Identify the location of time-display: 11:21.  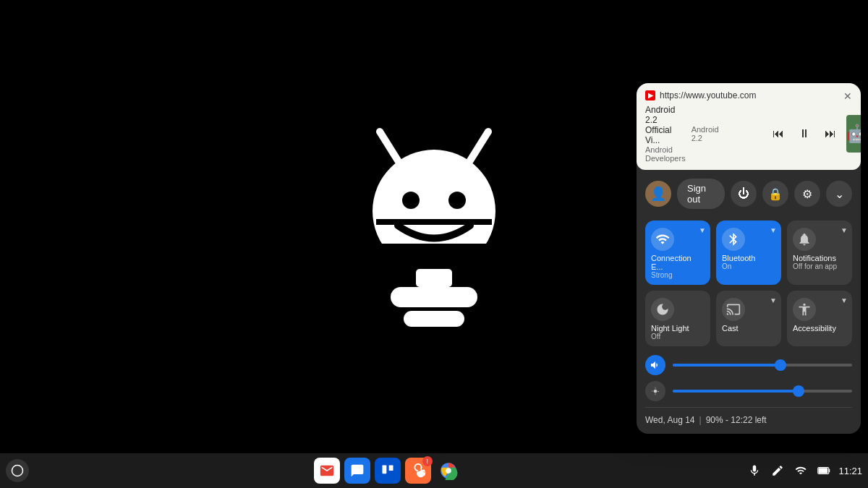
(851, 471).